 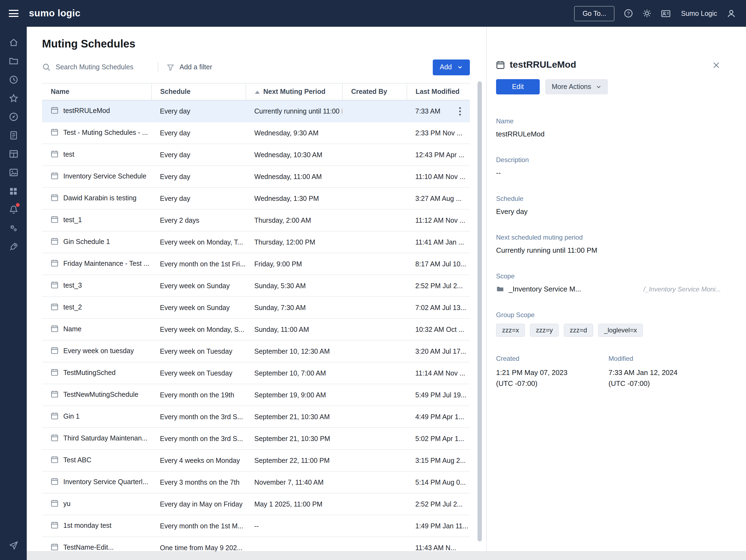 What do you see at coordinates (731, 13) in the screenshot?
I see `user-avatar-icon` at bounding box center [731, 13].